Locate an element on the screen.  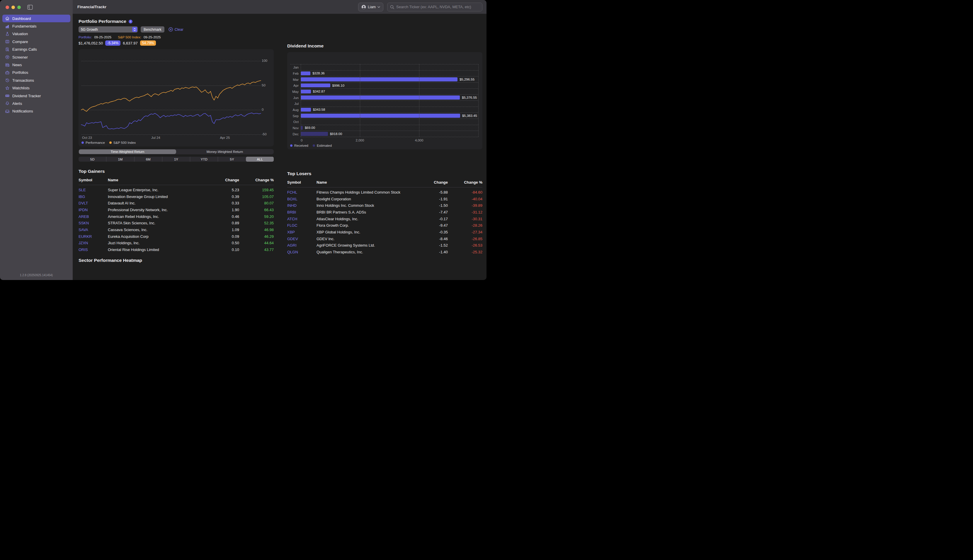
toggle-money-weighted-return: Money-Weighted Return is located at coordinates (225, 152).